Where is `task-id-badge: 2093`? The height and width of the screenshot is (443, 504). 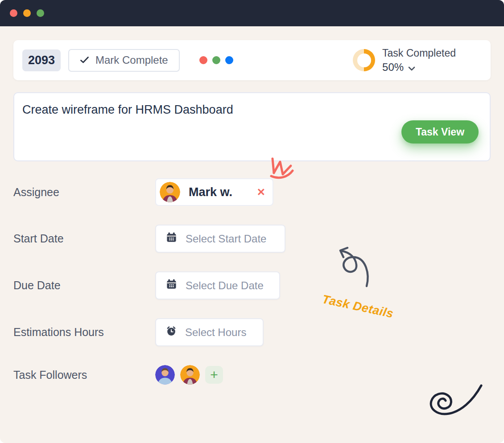 task-id-badge: 2093 is located at coordinates (41, 61).